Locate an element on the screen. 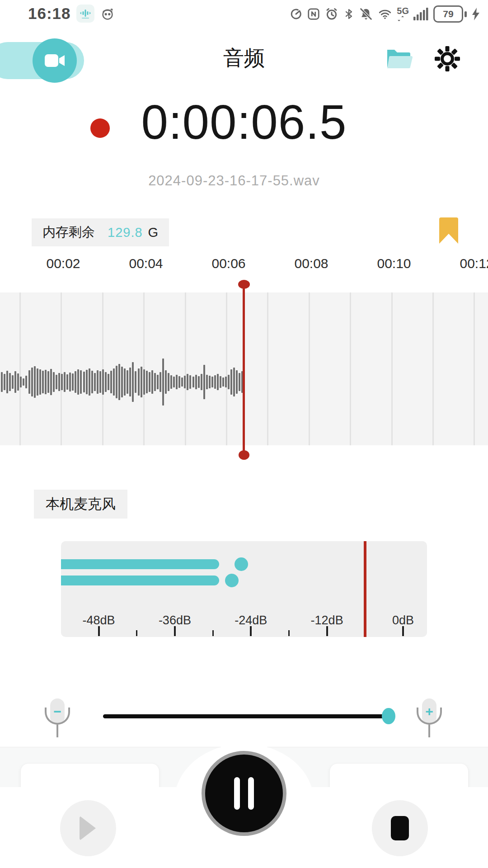 The width and height of the screenshot is (488, 868). assistant-robot-icon is located at coordinates (108, 14).